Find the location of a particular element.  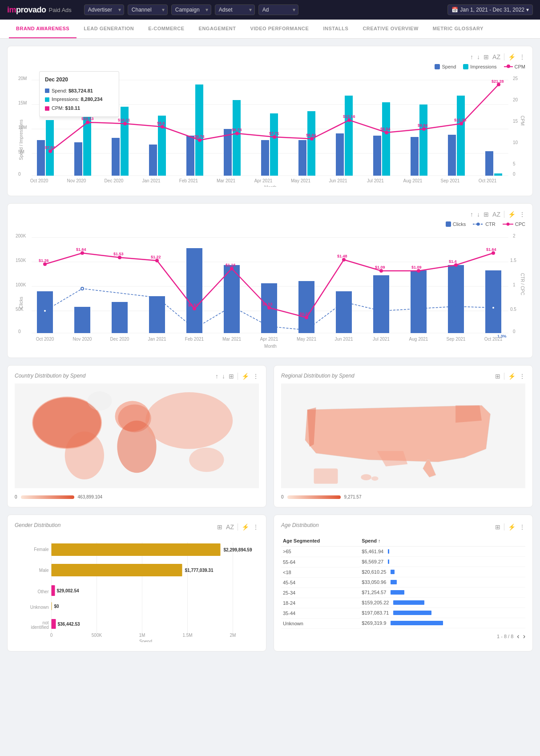

svg-text: Apr 2021 is located at coordinates (263, 181).